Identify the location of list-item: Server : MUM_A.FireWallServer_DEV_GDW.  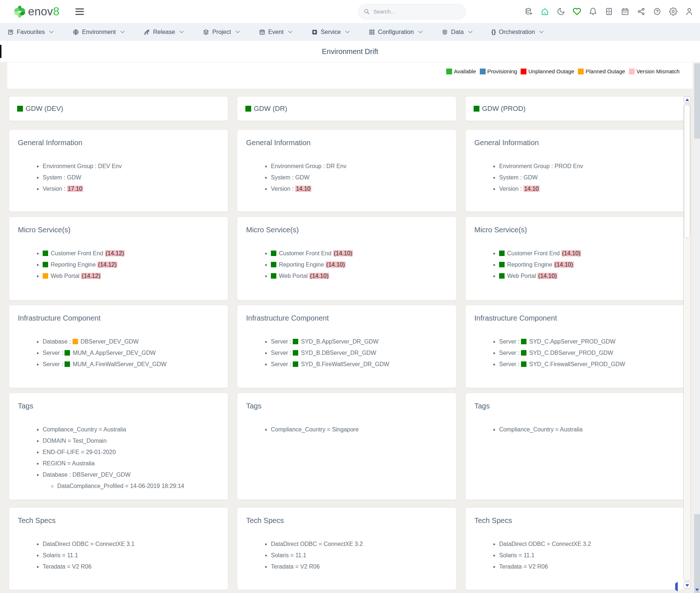
(132, 364).